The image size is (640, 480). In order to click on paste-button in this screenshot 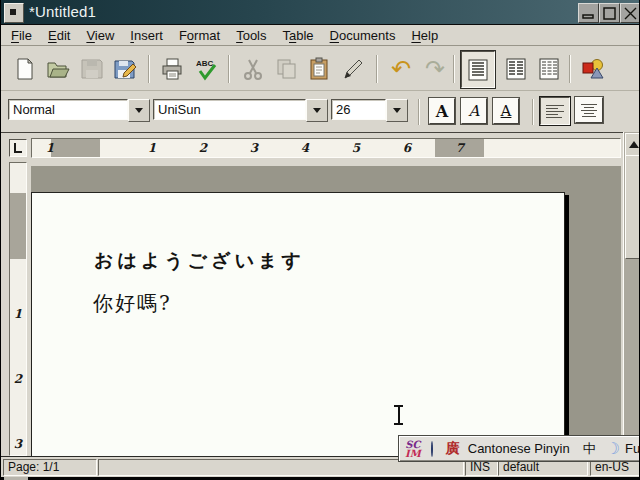, I will do `click(319, 68)`.